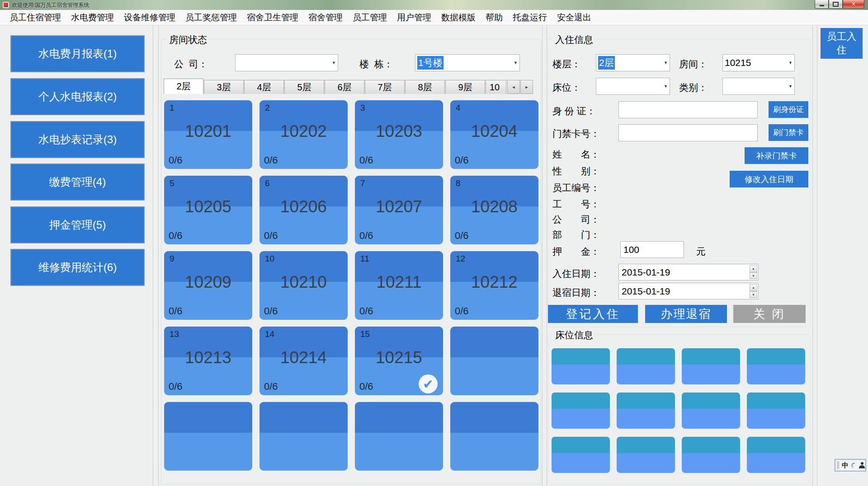 This screenshot has width=868, height=486. Describe the element at coordinates (304, 285) in the screenshot. I see `room-cell: 10102100/6` at that location.